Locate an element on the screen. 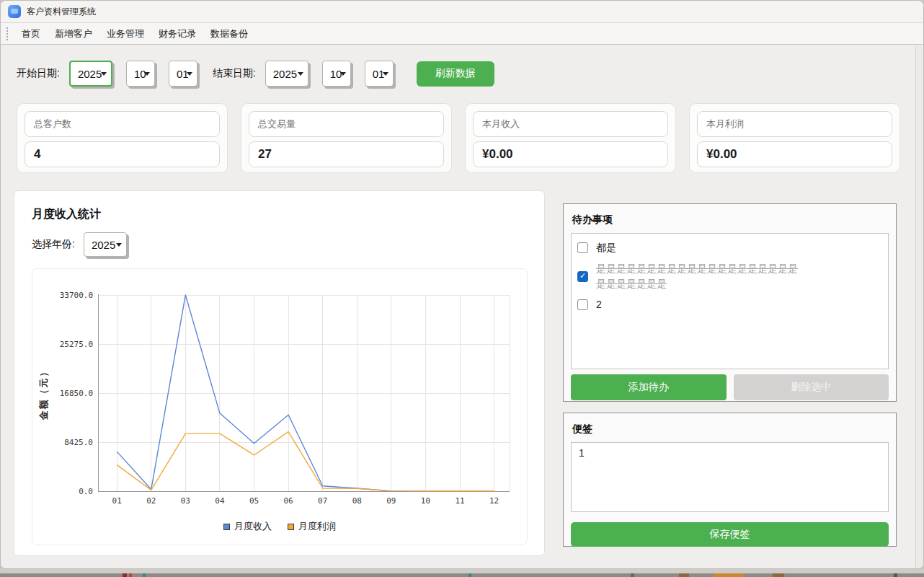 This screenshot has height=577, width=924. todo-list: 都是 是是是是是是是是是是是是是是是是是是是是是是是是是是是 2 is located at coordinates (729, 301).